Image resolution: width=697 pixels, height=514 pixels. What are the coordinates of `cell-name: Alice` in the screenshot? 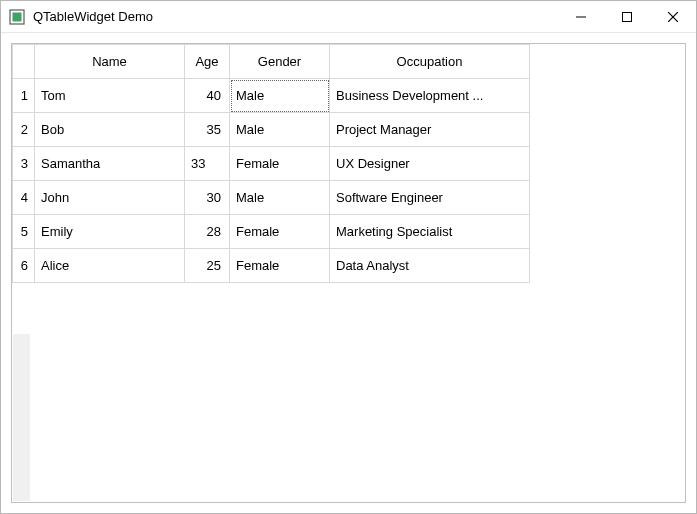 It's located at (110, 266).